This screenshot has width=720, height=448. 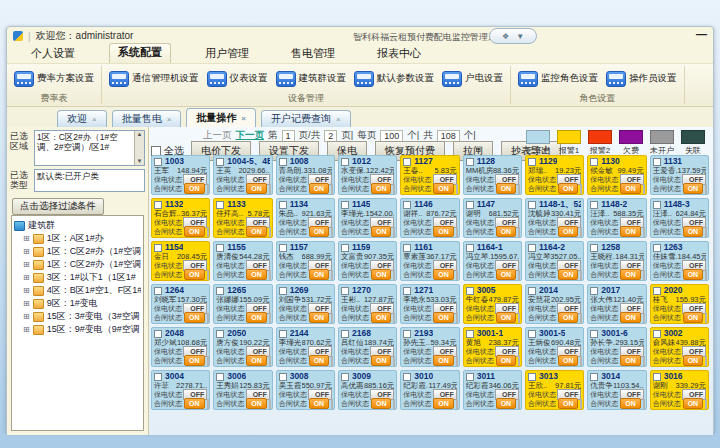 I want to click on meter-card: 3008吴玉霞550.97元保电状态OFF合闸状态ON, so click(x=306, y=390).